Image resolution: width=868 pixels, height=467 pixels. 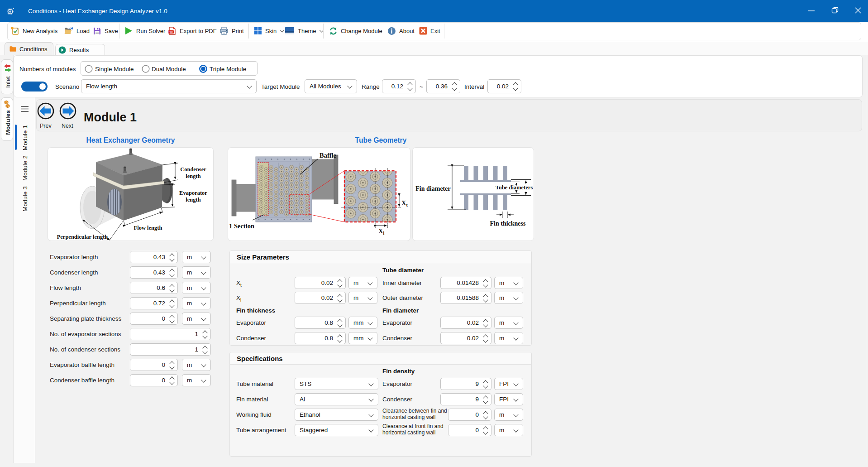 What do you see at coordinates (514, 188) in the screenshot?
I see `svg-text: Tube diameters` at bounding box center [514, 188].